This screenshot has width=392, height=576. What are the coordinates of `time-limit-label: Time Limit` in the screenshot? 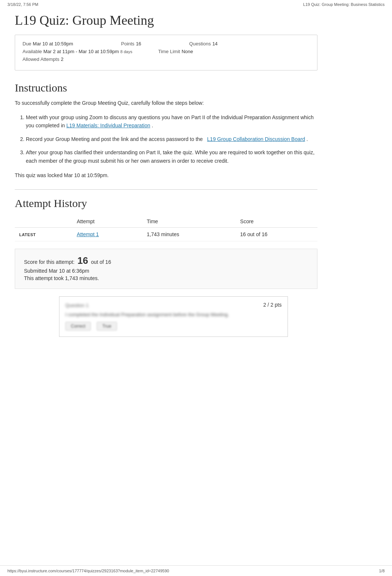 It's located at (169, 52).